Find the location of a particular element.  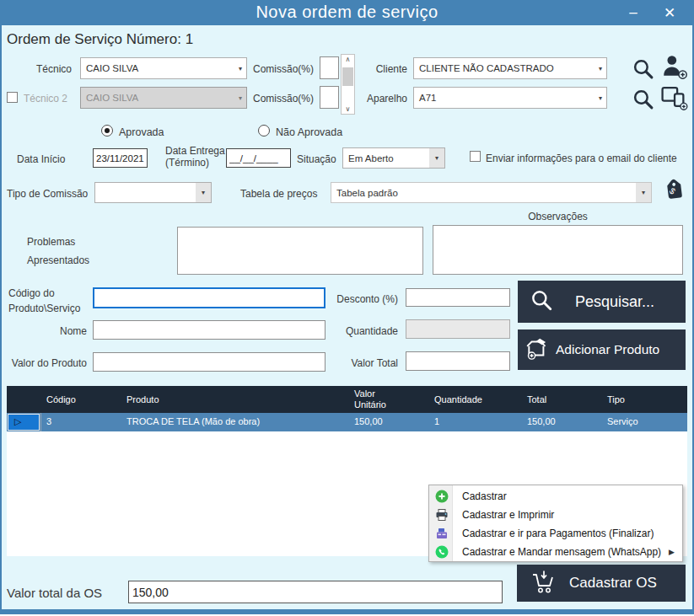

tabela-precos-value: Tabela padrão is located at coordinates (368, 193).